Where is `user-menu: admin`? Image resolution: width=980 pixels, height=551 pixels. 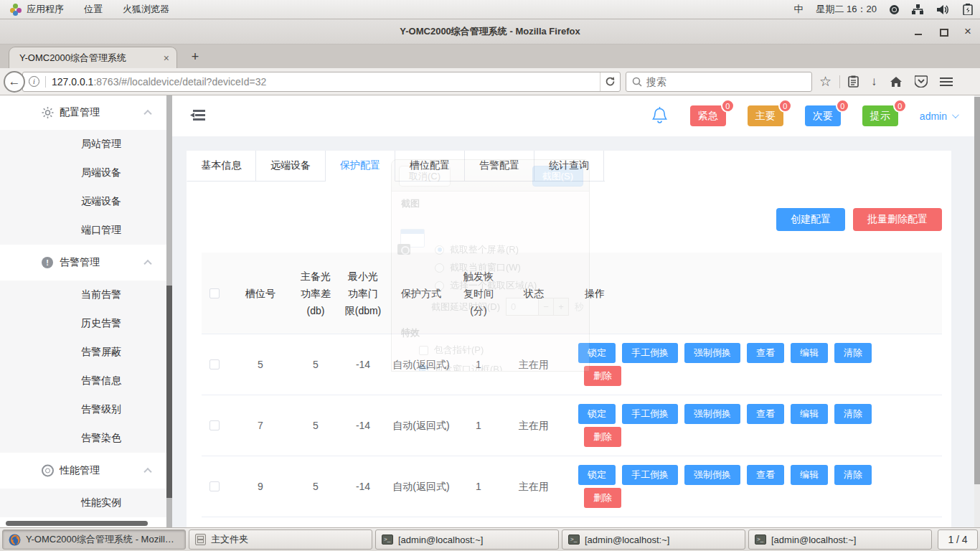
user-menu: admin is located at coordinates (938, 116).